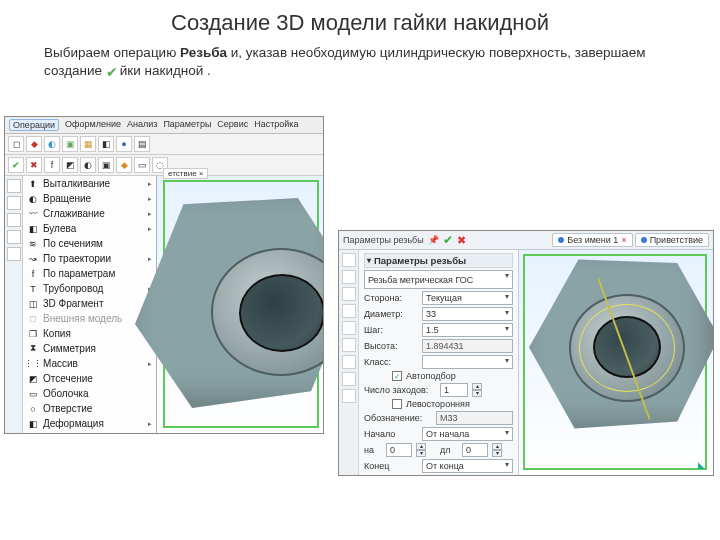  What do you see at coordinates (475, 450) in the screenshot?
I see `dl-field: 0` at bounding box center [475, 450].